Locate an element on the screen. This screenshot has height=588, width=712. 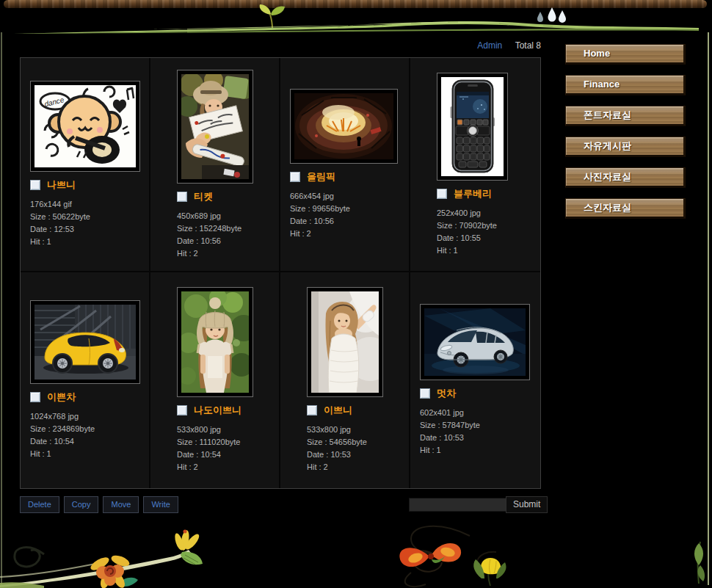
item-title-row: 블루베리 is located at coordinates (464, 194).